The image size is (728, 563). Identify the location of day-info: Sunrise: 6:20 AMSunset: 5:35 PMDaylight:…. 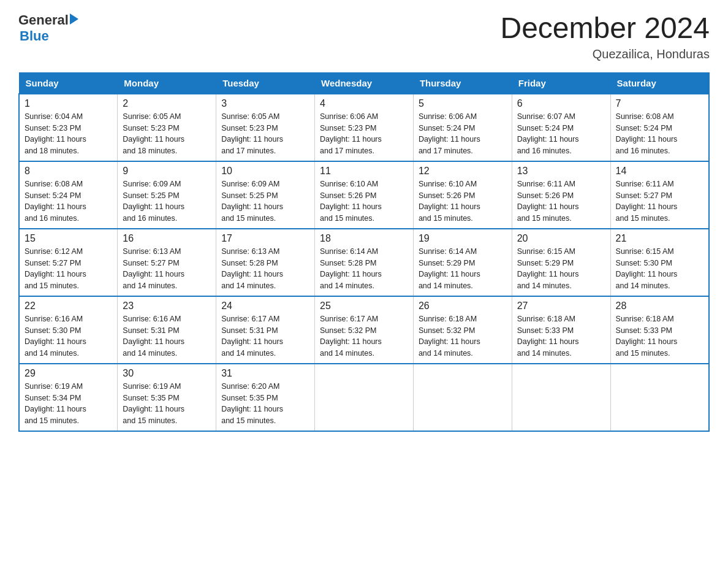
(265, 404).